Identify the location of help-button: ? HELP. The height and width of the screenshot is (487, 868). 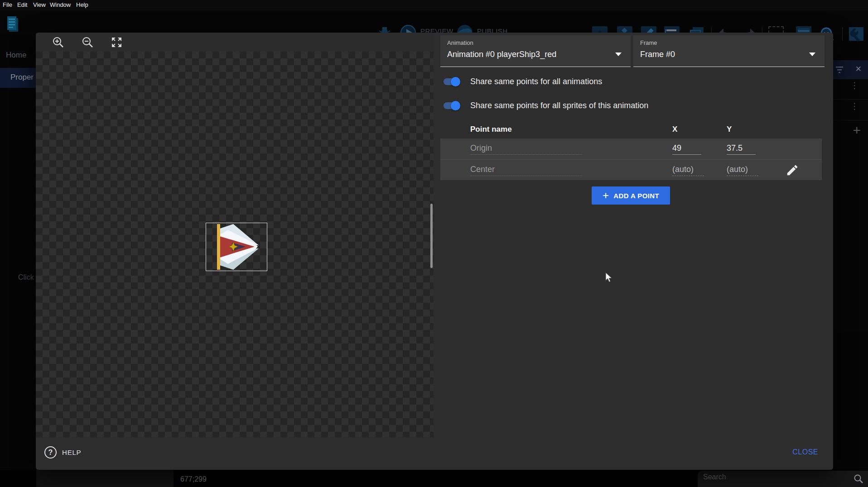
(63, 453).